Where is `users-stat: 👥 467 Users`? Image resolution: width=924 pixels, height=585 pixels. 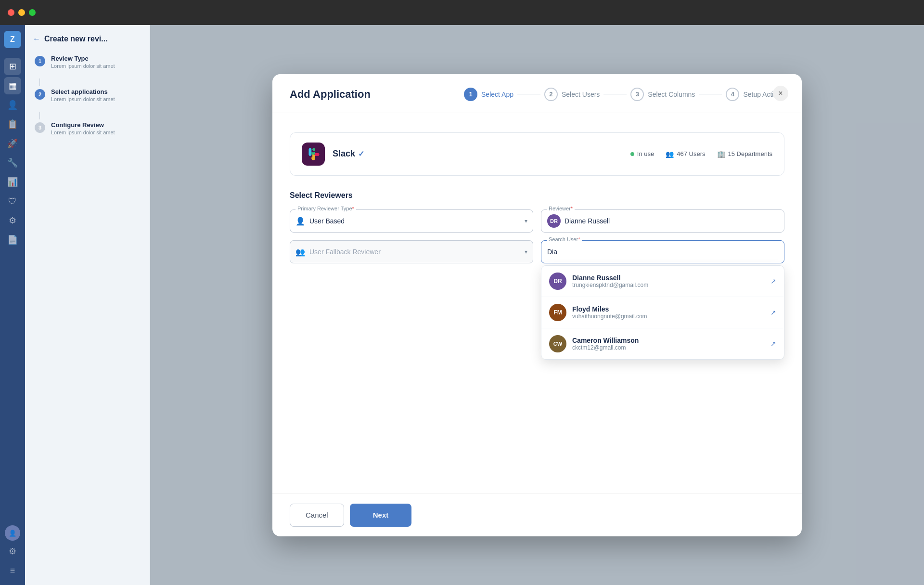 users-stat: 👥 467 Users is located at coordinates (685, 154).